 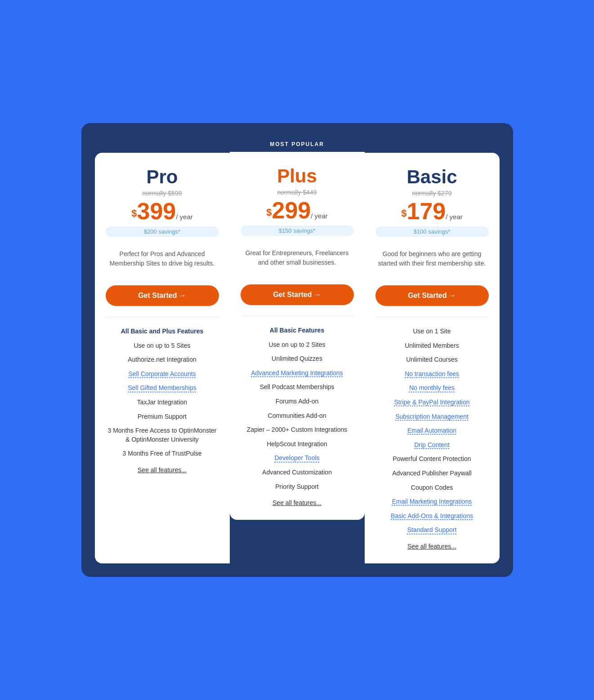 What do you see at coordinates (162, 263) in the screenshot?
I see `plan-desc-pro: Perfect for Pros and Advanced Membership…` at bounding box center [162, 263].